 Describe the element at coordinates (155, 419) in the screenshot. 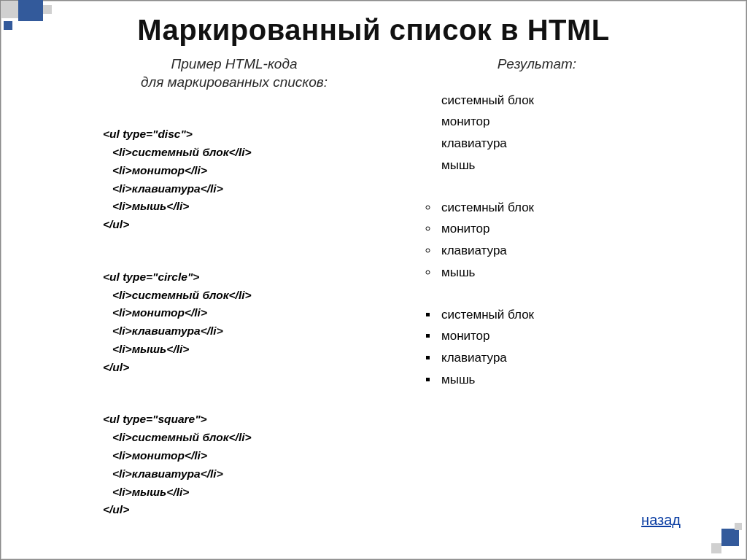

I see `code-line: <ul type="square">` at that location.